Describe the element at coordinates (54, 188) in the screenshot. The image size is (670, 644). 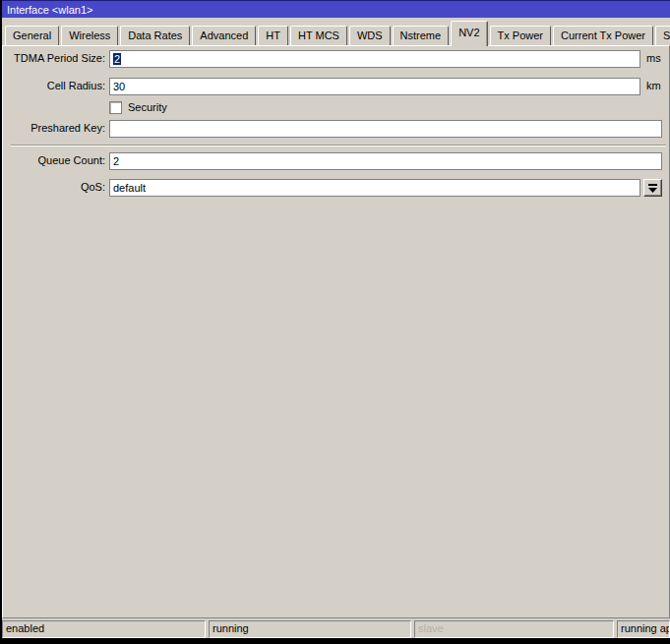
I see `qos-label: QoS:` at that location.